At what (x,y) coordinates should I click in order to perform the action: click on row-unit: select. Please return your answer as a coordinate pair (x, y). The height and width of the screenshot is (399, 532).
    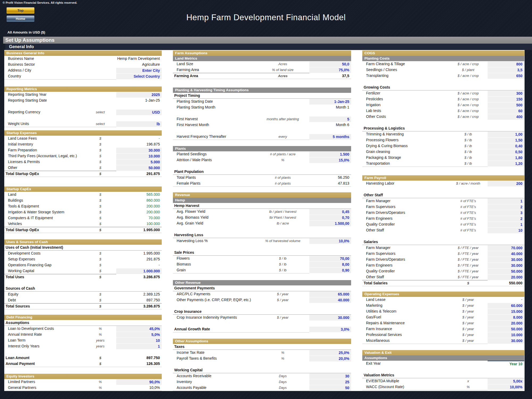
    Looking at the image, I should click on (100, 112).